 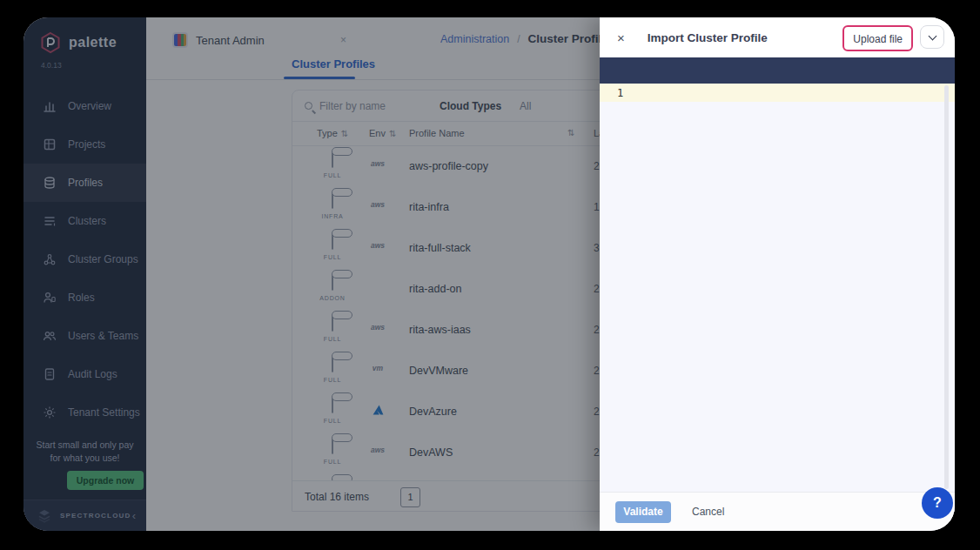 What do you see at coordinates (777, 37) in the screenshot?
I see `panel-header: × Import Cluster Profile Upload file` at bounding box center [777, 37].